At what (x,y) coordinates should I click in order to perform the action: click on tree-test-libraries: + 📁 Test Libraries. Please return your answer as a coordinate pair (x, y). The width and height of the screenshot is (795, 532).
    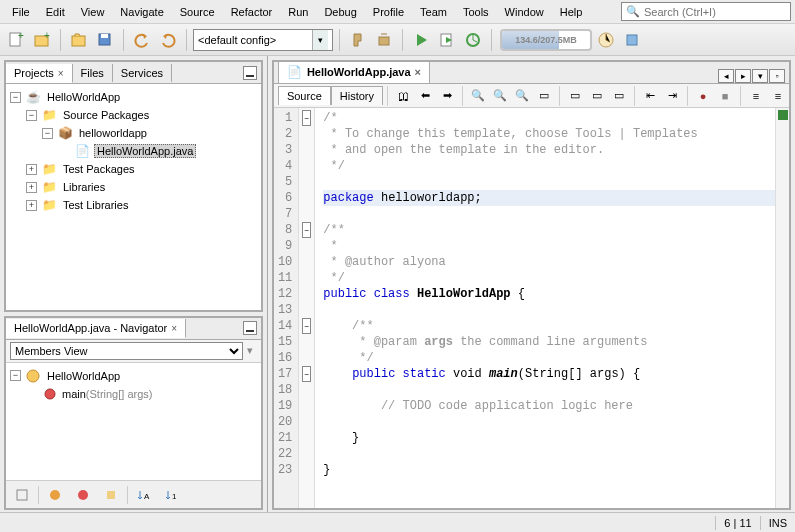
    Looking at the image, I should click on (134, 205).